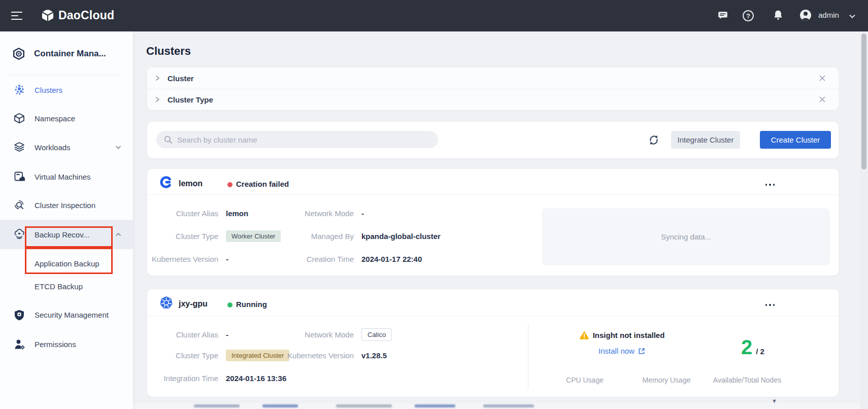 The height and width of the screenshot is (409, 868). I want to click on field-row: Creation Time 2024-01-17 22:40, so click(335, 259).